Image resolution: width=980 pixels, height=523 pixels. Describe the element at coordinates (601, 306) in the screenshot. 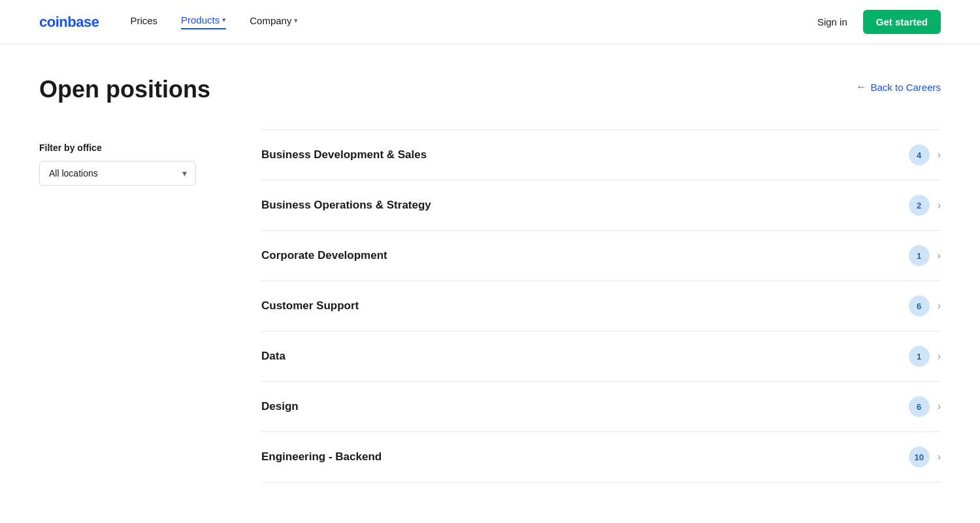

I see `position-item: Customer Support6›` at that location.